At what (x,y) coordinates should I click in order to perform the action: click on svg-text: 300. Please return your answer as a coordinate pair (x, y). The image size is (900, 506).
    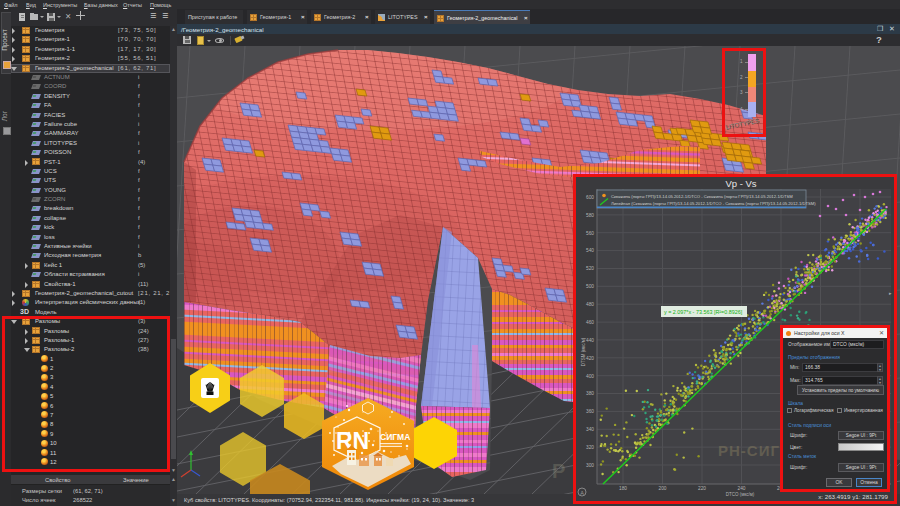
    Looking at the image, I should click on (590, 466).